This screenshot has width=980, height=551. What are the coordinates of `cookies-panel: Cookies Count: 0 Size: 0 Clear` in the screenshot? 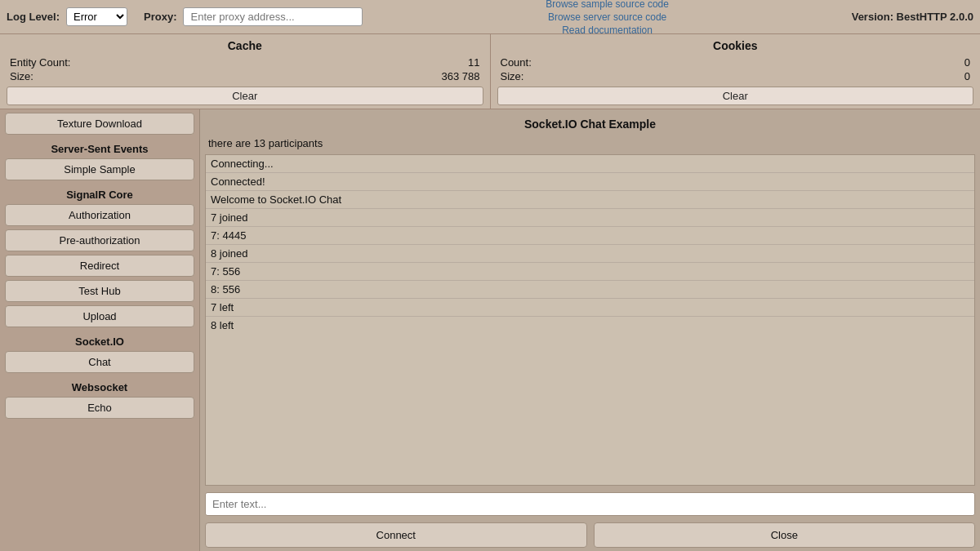 It's located at (736, 72).